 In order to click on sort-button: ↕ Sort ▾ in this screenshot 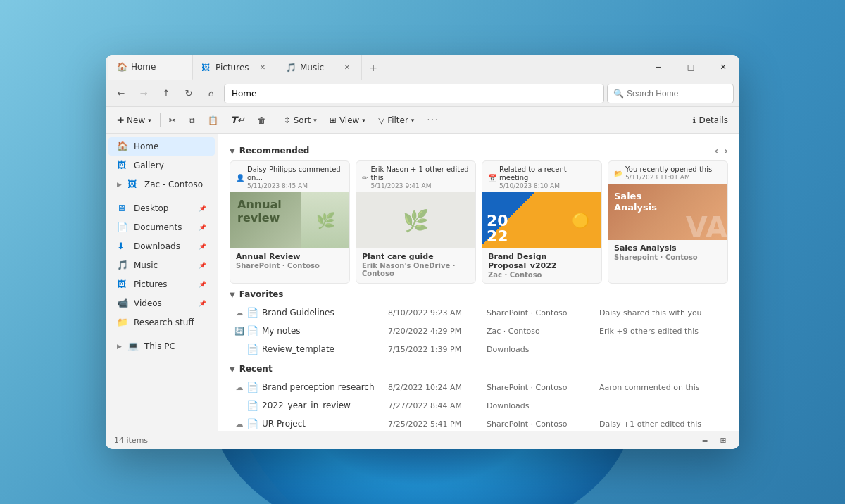, I will do `click(300, 120)`.